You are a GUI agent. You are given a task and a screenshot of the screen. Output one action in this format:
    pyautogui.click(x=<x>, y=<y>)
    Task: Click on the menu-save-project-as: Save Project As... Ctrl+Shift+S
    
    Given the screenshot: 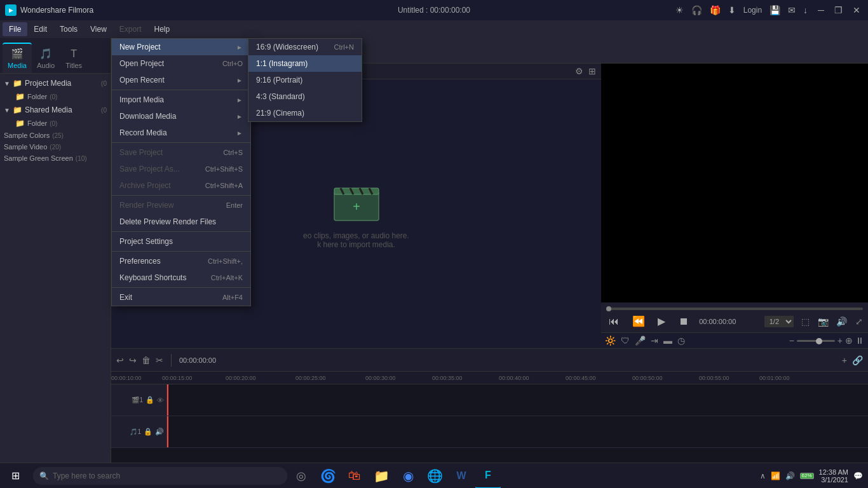 What is the action you would take?
    pyautogui.click(x=181, y=169)
    